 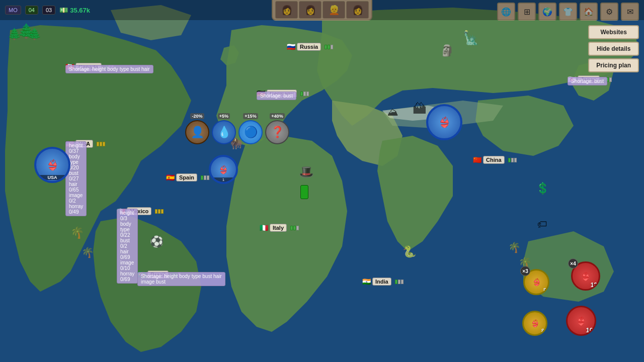 I want to click on italy-name: Italy, so click(x=278, y=228).